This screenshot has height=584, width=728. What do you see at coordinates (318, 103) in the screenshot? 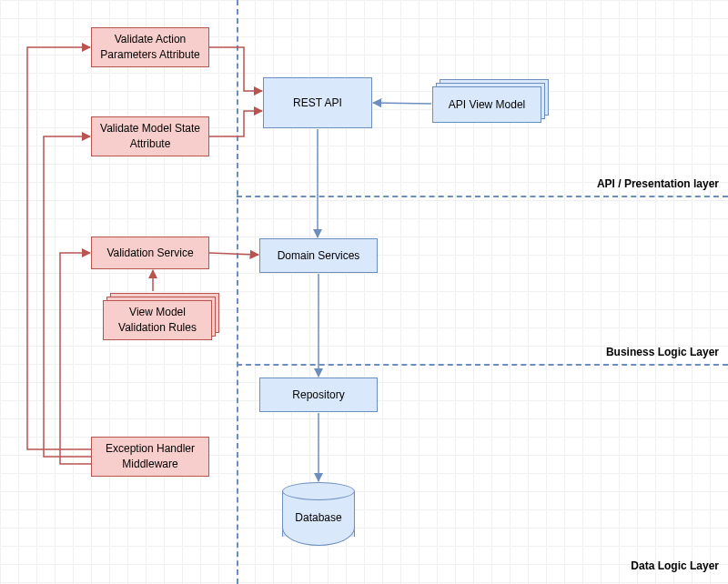
I see `node-rest-api: REST API` at bounding box center [318, 103].